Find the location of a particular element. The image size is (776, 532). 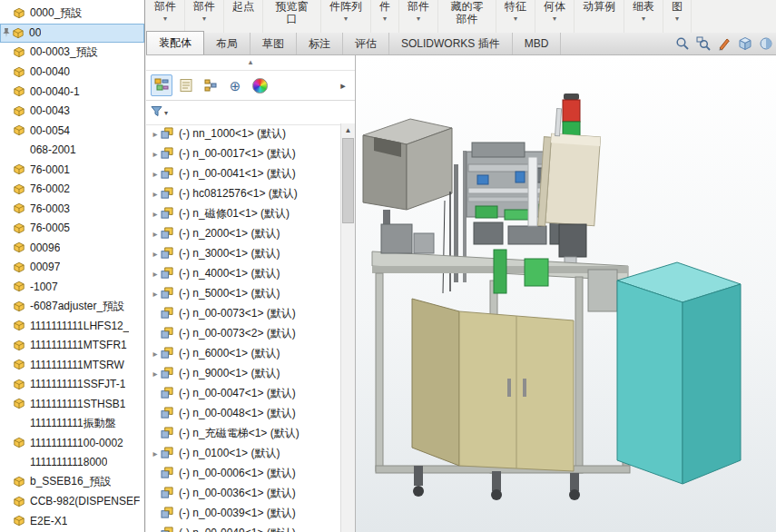

tab-featuremanager-tree is located at coordinates (162, 85).